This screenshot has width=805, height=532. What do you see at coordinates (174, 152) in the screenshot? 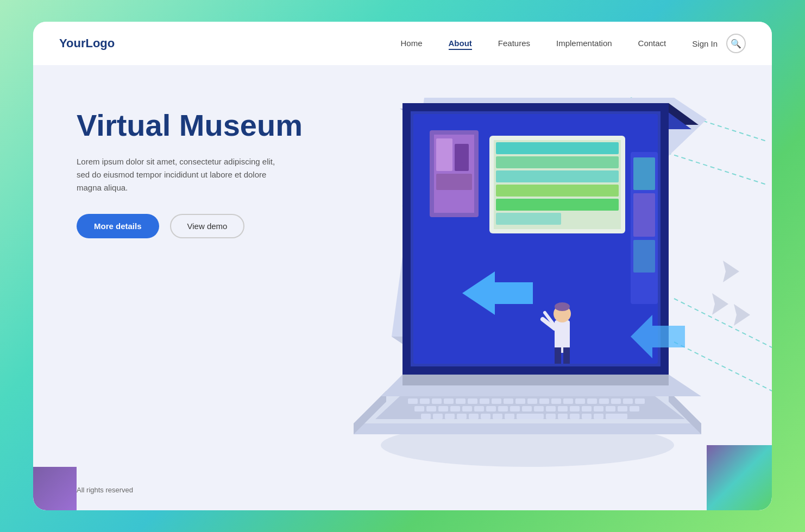
I see `hero-left: Virtual Museum Lorem ipsum dolor sit ame…` at bounding box center [174, 152].